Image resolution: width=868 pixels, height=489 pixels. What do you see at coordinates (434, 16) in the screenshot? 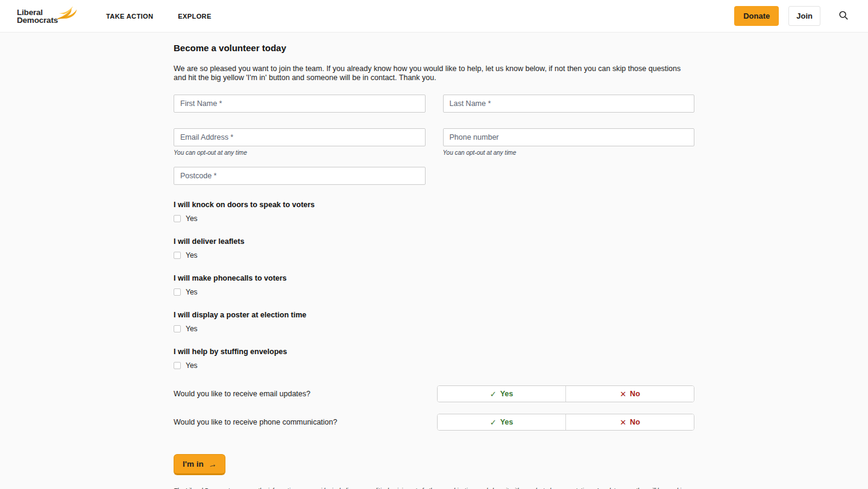
I see `top-header: Liberal Democrats TAKE ACTION EXPLORE Do…` at bounding box center [434, 16].